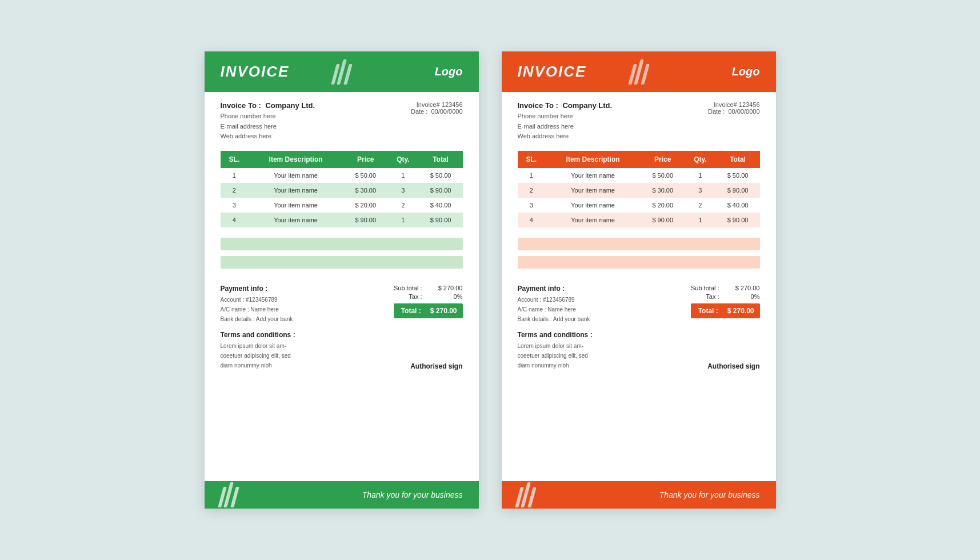 This screenshot has height=560, width=980. I want to click on payment-info: Payment info : Account : #123456789 A/C …, so click(554, 304).